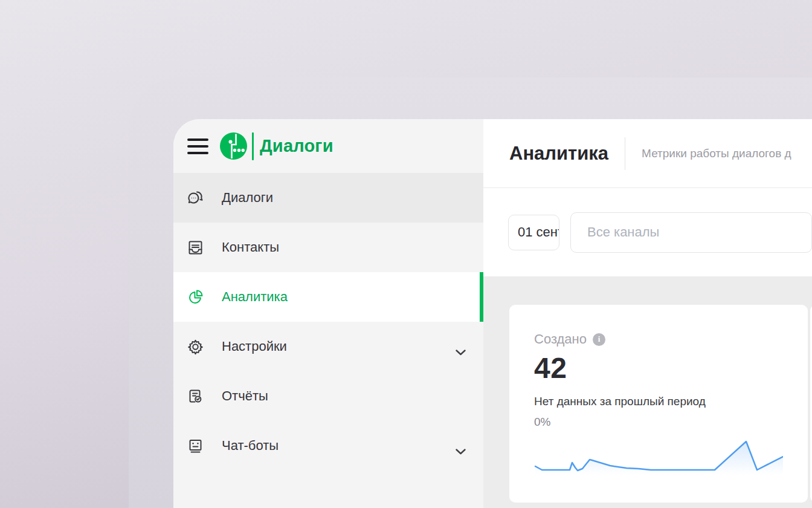 This screenshot has width=812, height=508. Describe the element at coordinates (717, 154) in the screenshot. I see `page-subtitle: Метрики работы диалогов д` at that location.